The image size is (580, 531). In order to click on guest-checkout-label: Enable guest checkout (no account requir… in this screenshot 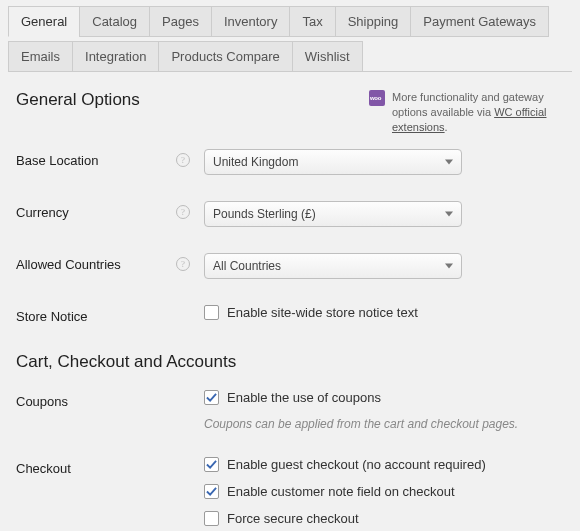, I will do `click(356, 464)`.